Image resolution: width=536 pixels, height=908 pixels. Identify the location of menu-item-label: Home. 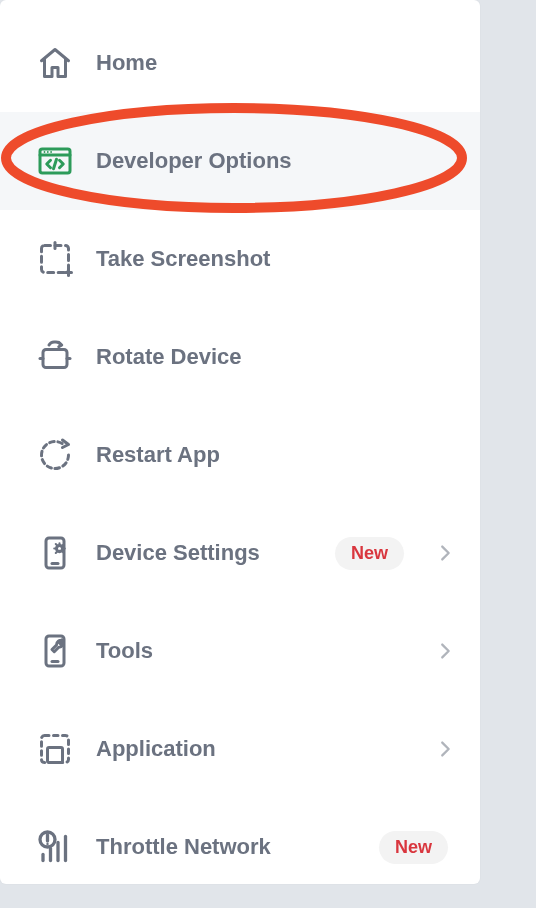
(276, 63).